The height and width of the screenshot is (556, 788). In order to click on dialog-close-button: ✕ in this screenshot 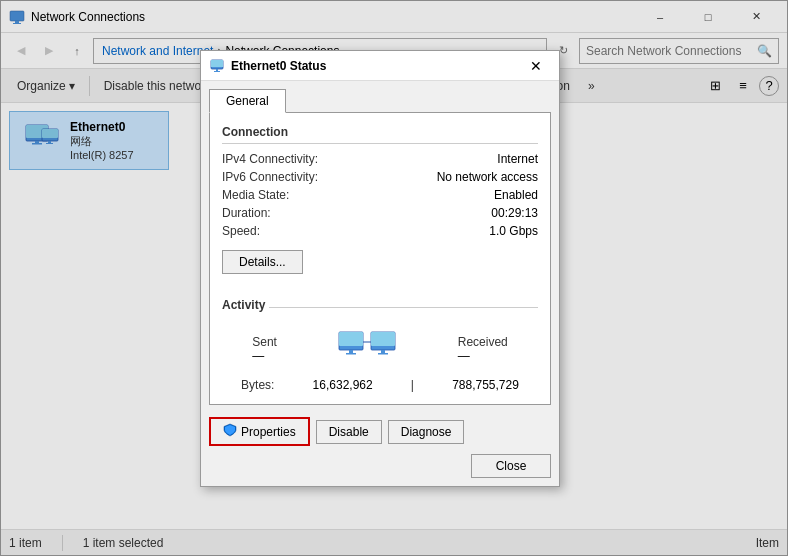, I will do `click(536, 66)`.